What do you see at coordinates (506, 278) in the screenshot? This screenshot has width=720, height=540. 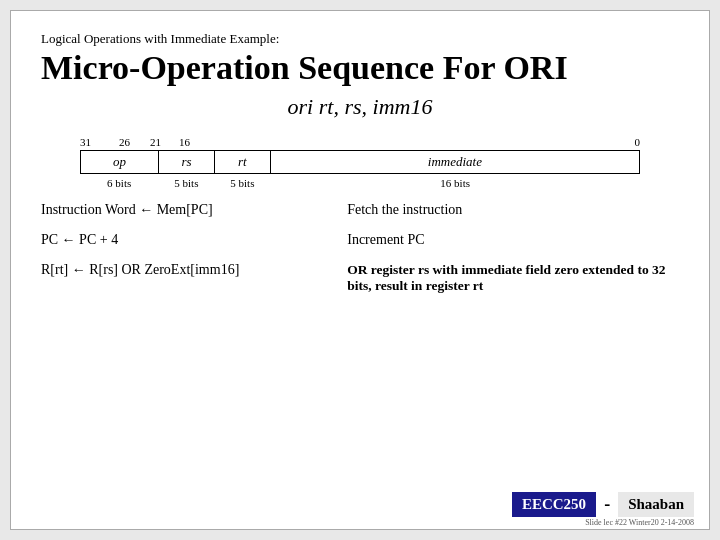 I see `or-description-text: OR register rs with immediate field zero…` at bounding box center [506, 278].